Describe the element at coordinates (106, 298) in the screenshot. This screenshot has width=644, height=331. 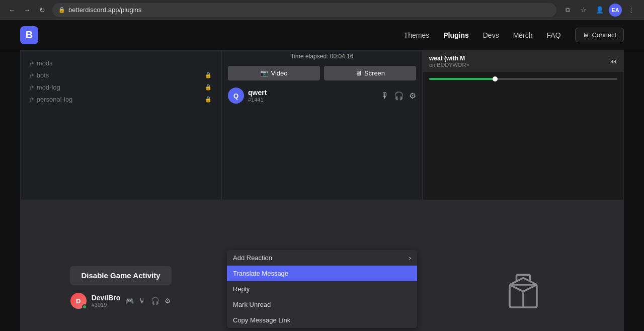
I see `gat-username: DevilBro` at that location.